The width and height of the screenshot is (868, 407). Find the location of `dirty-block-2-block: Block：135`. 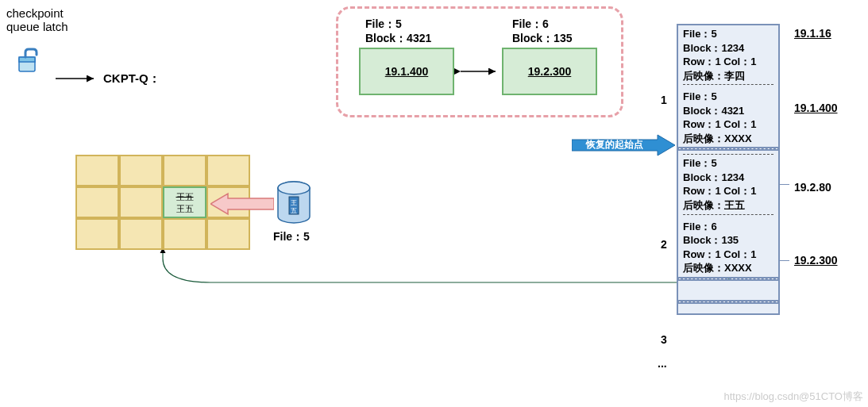

dirty-block-2-block: Block：135 is located at coordinates (542, 39).